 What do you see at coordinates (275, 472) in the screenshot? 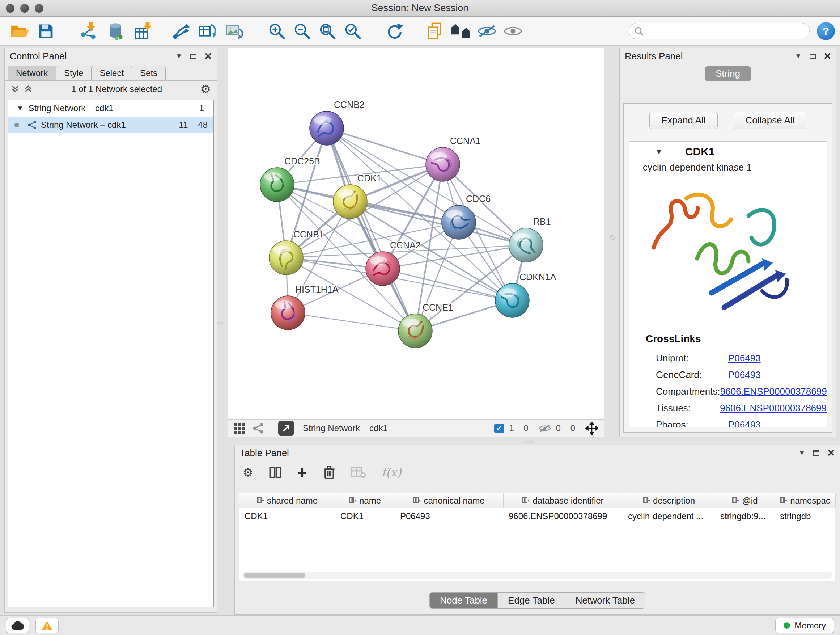
I see `show-columns-icon` at bounding box center [275, 472].